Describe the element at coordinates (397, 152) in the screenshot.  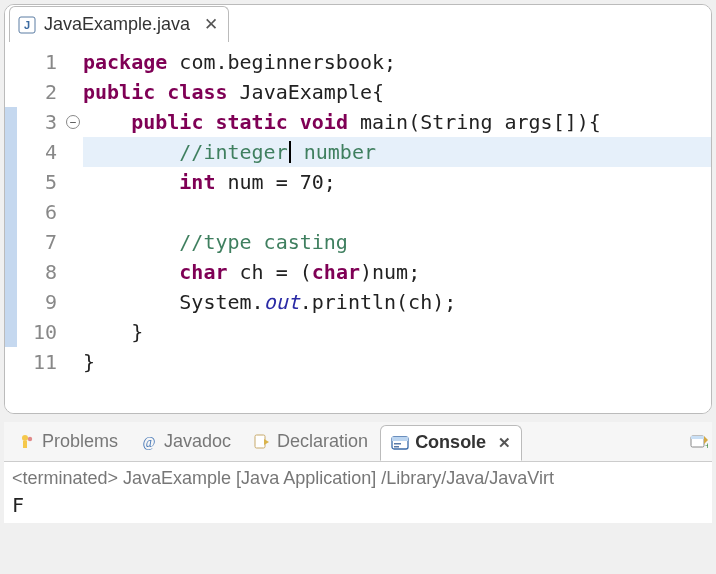
I see `code-line: //integer number` at that location.